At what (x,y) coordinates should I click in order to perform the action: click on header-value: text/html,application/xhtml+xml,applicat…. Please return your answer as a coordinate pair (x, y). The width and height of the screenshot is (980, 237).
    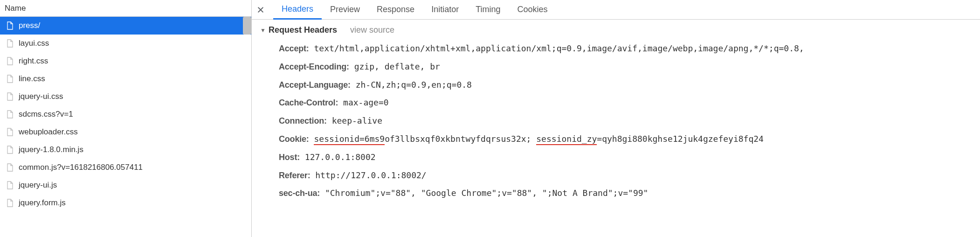
    Looking at the image, I should click on (559, 49).